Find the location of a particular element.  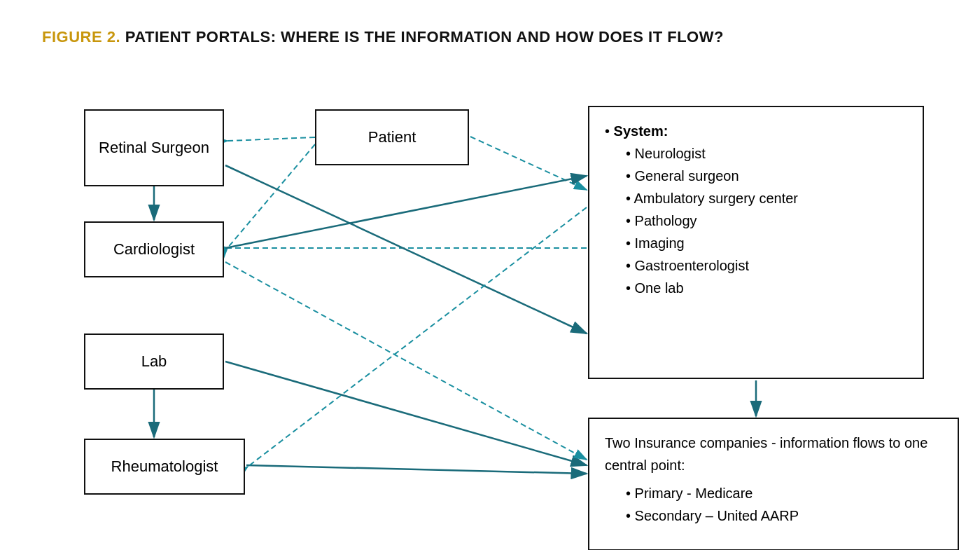

box-insurance: Two Insurance companies - information fl… is located at coordinates (774, 483).